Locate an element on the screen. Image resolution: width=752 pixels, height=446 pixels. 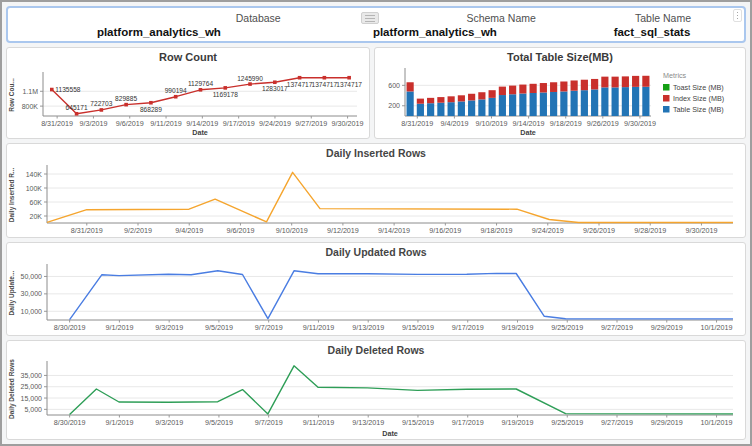
database-label: Database is located at coordinates (258, 18).